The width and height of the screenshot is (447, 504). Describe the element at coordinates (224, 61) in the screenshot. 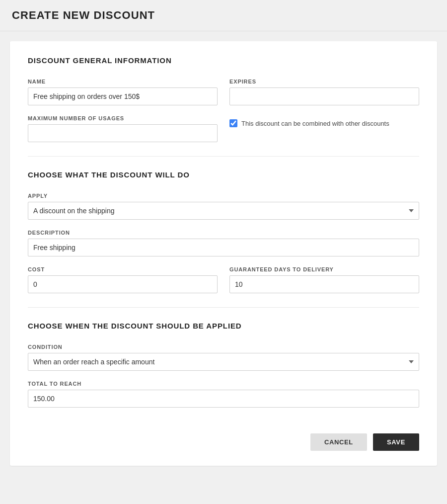

I see `section-general-title: DISCOUNT GENERAL INFORMATION` at that location.